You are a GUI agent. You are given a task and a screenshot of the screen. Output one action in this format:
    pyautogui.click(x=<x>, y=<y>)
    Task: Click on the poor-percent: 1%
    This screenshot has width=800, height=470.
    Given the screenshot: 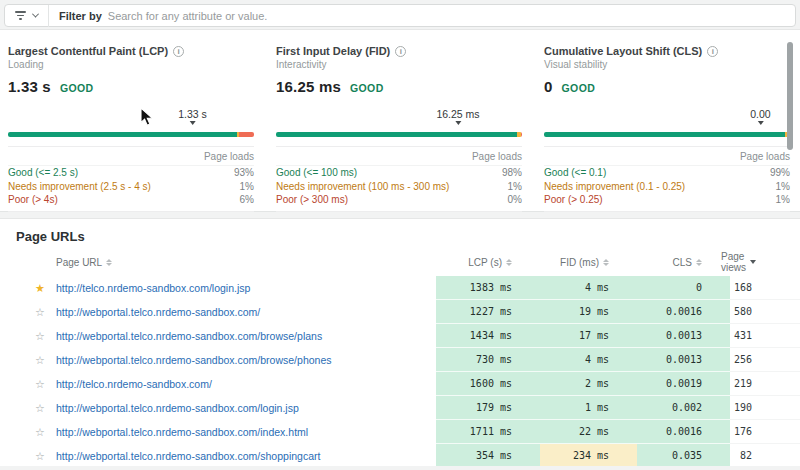 What is the action you would take?
    pyautogui.click(x=783, y=200)
    